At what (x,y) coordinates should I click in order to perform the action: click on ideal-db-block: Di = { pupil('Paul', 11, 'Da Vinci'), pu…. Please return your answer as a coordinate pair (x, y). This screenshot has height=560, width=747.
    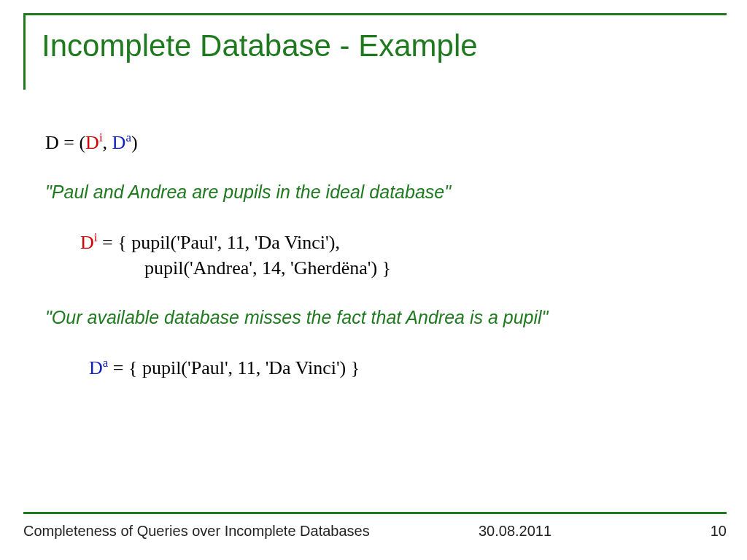
    Looking at the image, I should click on (379, 255).